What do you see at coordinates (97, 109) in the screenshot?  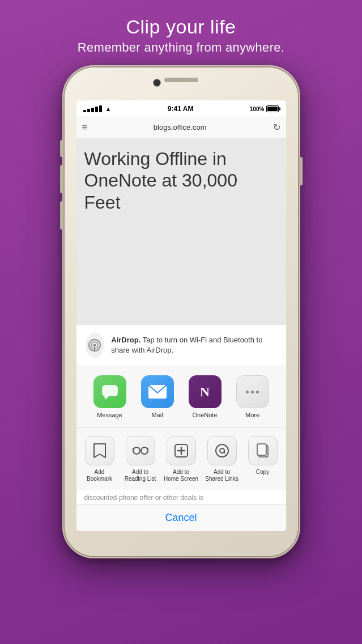 I see `status-left: ▲` at bounding box center [97, 109].